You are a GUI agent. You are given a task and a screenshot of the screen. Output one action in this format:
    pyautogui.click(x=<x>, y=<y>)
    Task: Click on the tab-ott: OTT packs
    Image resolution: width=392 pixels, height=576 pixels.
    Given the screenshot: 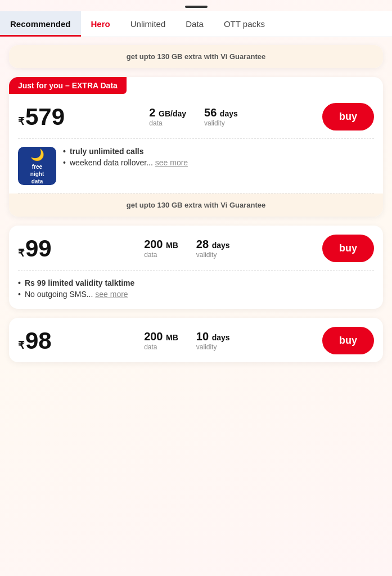 What is the action you would take?
    pyautogui.click(x=244, y=24)
    